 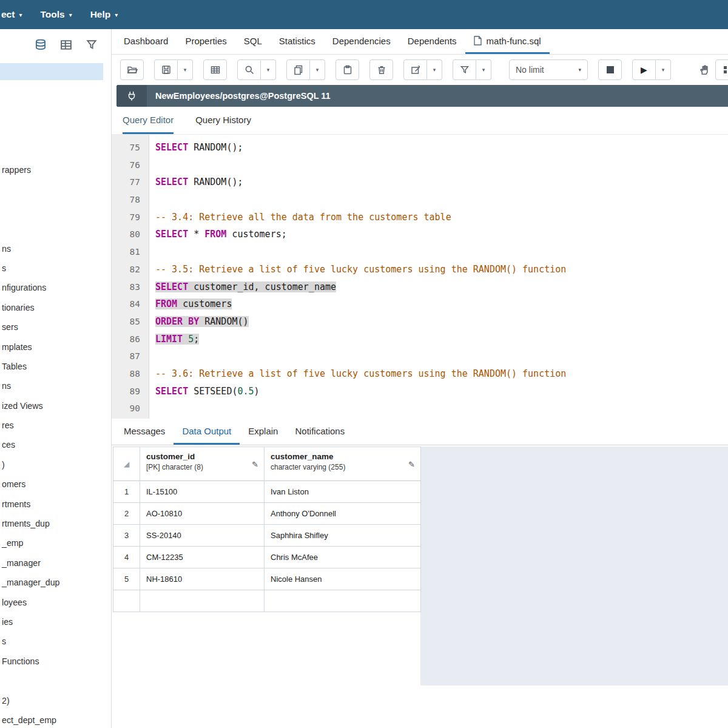 I want to click on tab-data-output: Data Output, so click(x=206, y=432).